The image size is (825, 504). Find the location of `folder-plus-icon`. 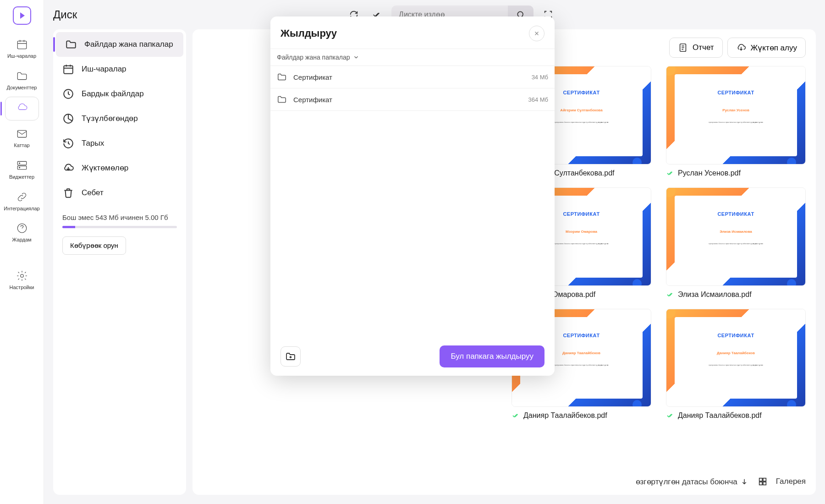

folder-plus-icon is located at coordinates (291, 356).